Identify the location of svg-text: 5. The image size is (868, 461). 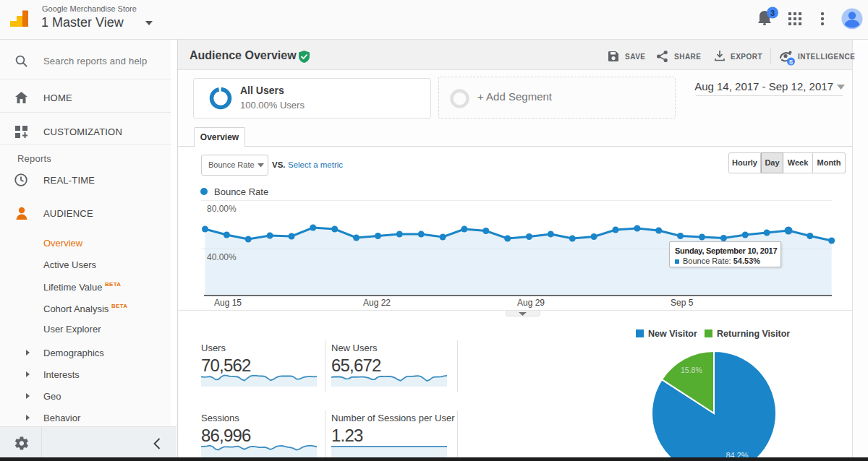
(791, 62).